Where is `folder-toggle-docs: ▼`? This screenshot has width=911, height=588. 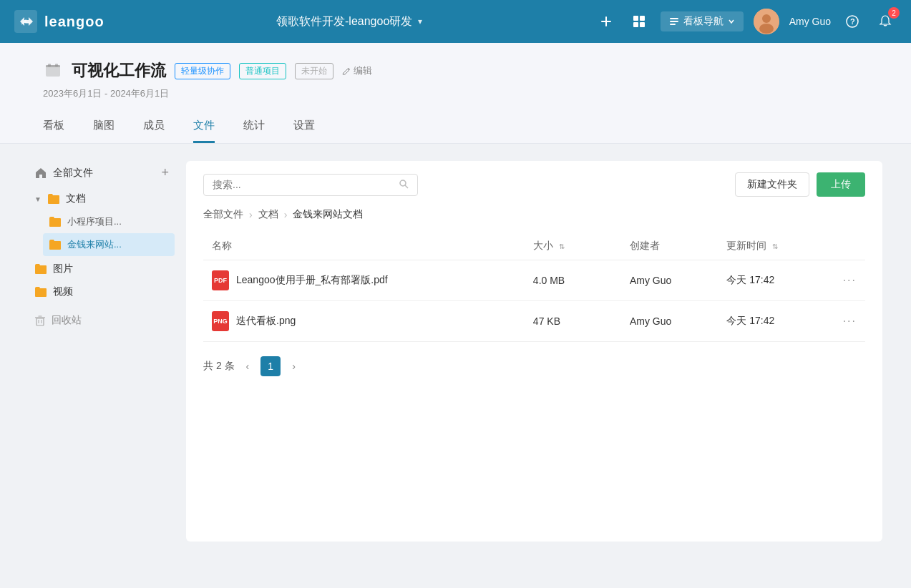
folder-toggle-docs: ▼ is located at coordinates (38, 199).